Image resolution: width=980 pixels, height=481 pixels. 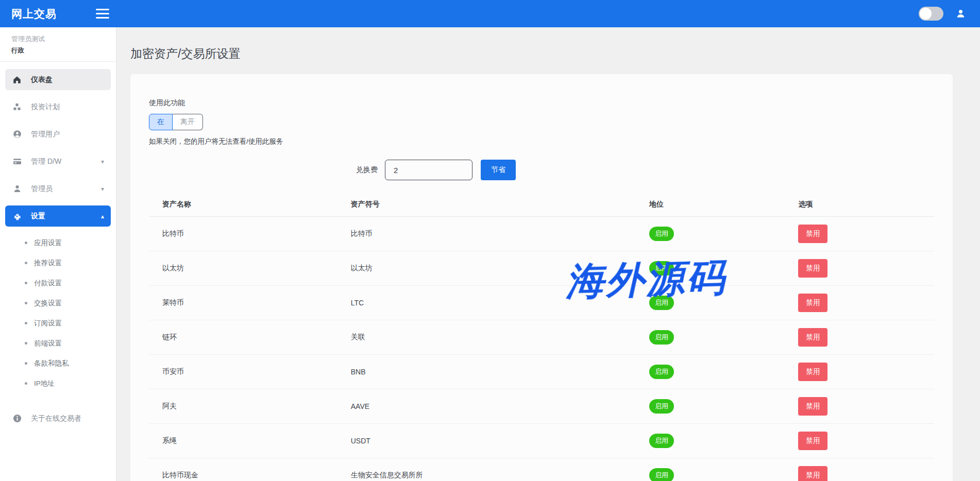 I want to click on header-status: 地位, so click(x=711, y=205).